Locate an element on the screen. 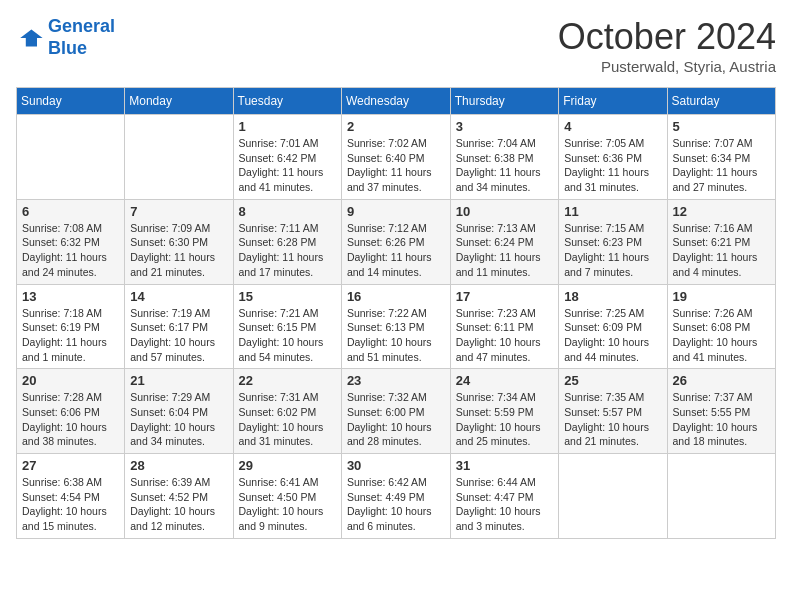  day-number: 17 is located at coordinates (504, 296).